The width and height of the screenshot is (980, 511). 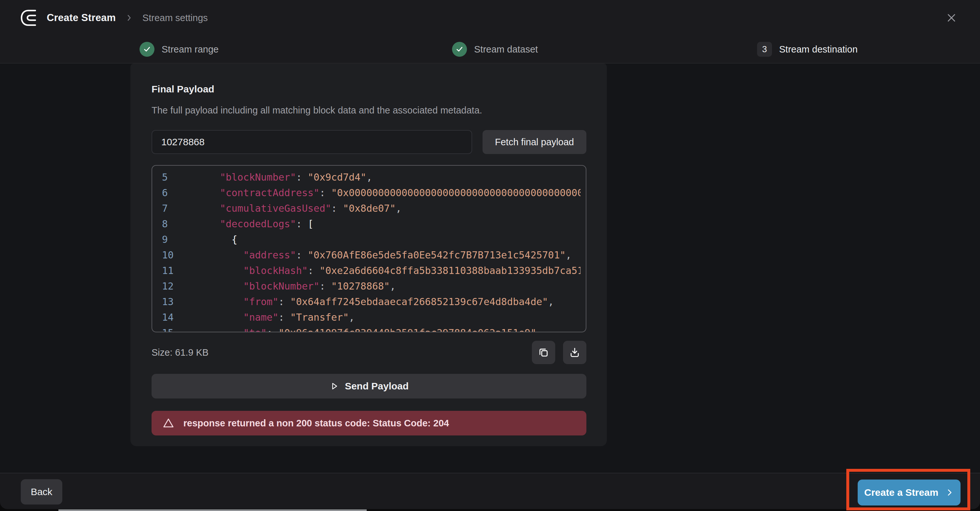 I want to click on step-label: Stream range, so click(x=190, y=49).